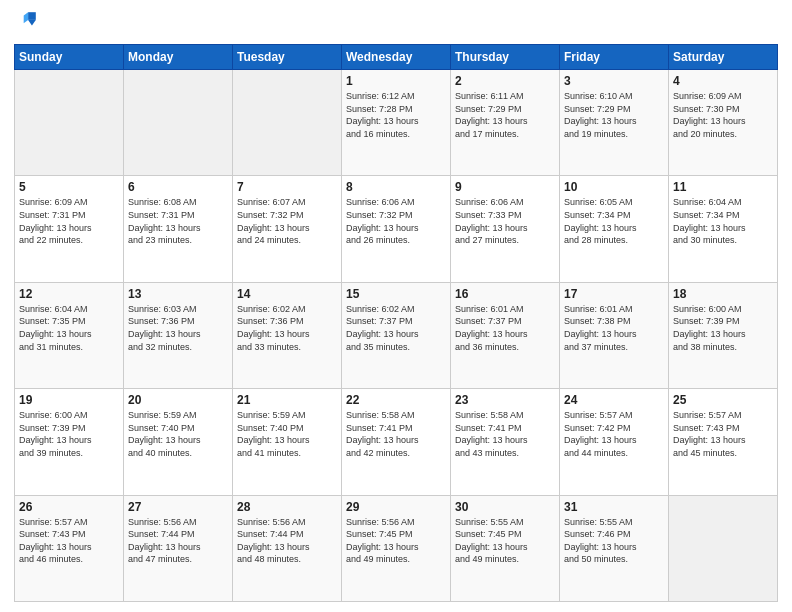 The width and height of the screenshot is (792, 612). Describe the element at coordinates (69, 400) in the screenshot. I see `day-number: 19` at that location.